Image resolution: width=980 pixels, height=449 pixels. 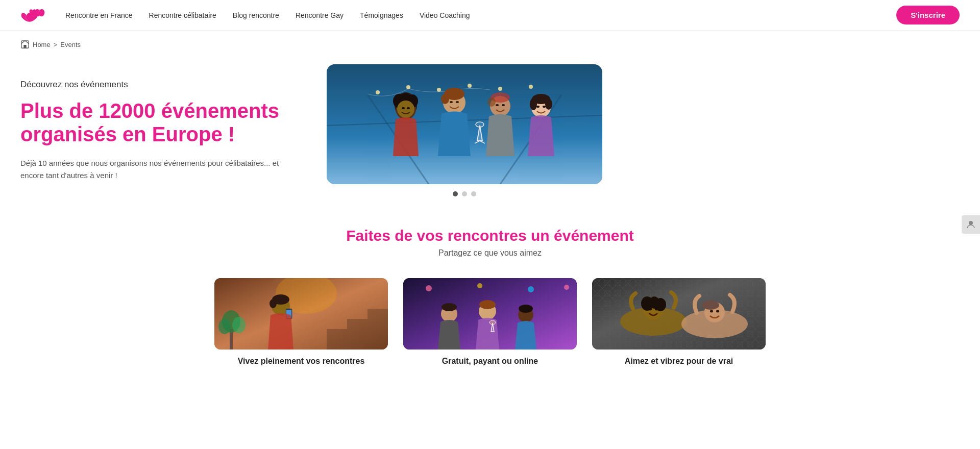 What do you see at coordinates (320, 15) in the screenshot?
I see `nav-gay: Rencontre Gay` at bounding box center [320, 15].